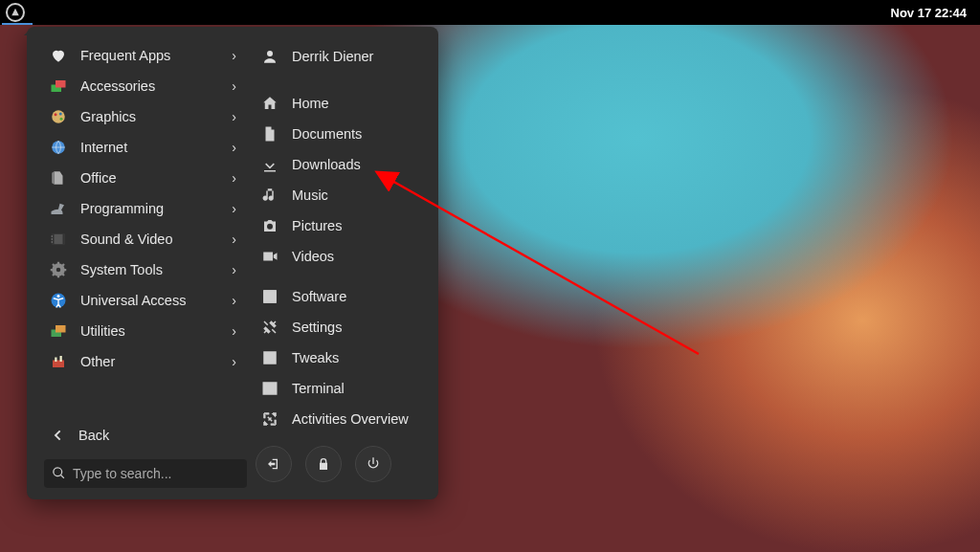 Image resolution: width=980 pixels, height=552 pixels. What do you see at coordinates (270, 388) in the screenshot?
I see `terminal-icon` at bounding box center [270, 388].